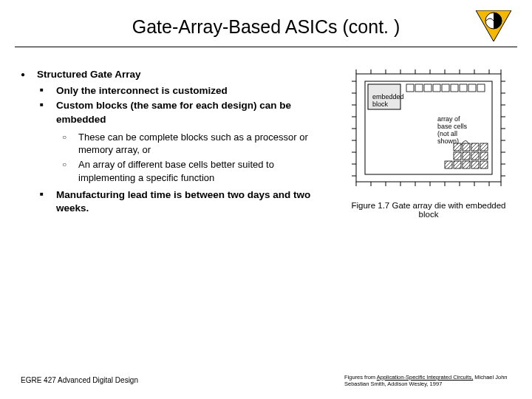 The width and height of the screenshot is (532, 399). Describe the element at coordinates (194, 143) in the screenshot. I see `bullet-l3a-text: These can be complete blocks such as a p…` at that location.